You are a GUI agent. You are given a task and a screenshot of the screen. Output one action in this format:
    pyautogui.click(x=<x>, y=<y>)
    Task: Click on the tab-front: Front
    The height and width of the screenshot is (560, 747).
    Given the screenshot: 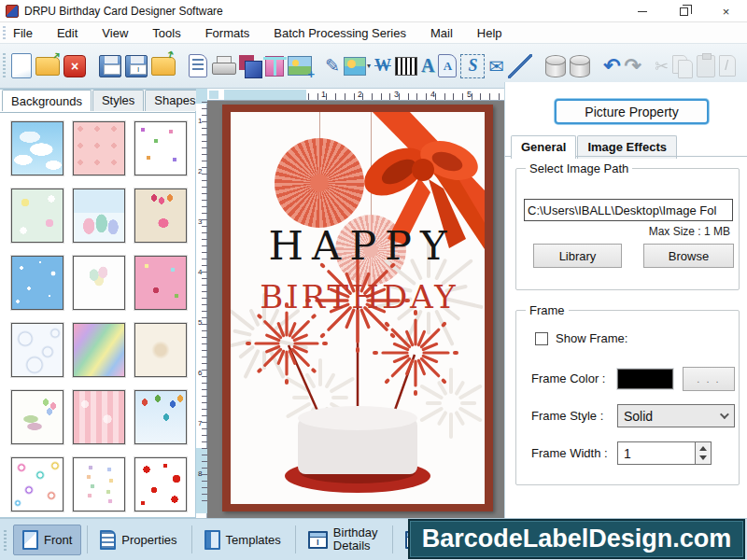 What is the action you would take?
    pyautogui.click(x=47, y=539)
    